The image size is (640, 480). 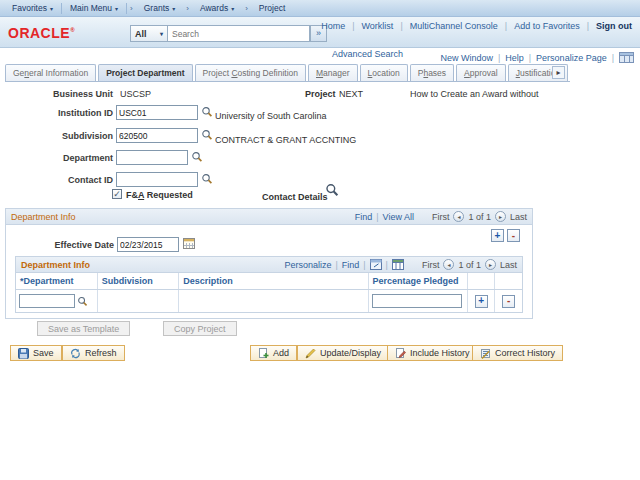 What do you see at coordinates (378, 26) in the screenshot?
I see `worklist-link: Worklist` at bounding box center [378, 26].